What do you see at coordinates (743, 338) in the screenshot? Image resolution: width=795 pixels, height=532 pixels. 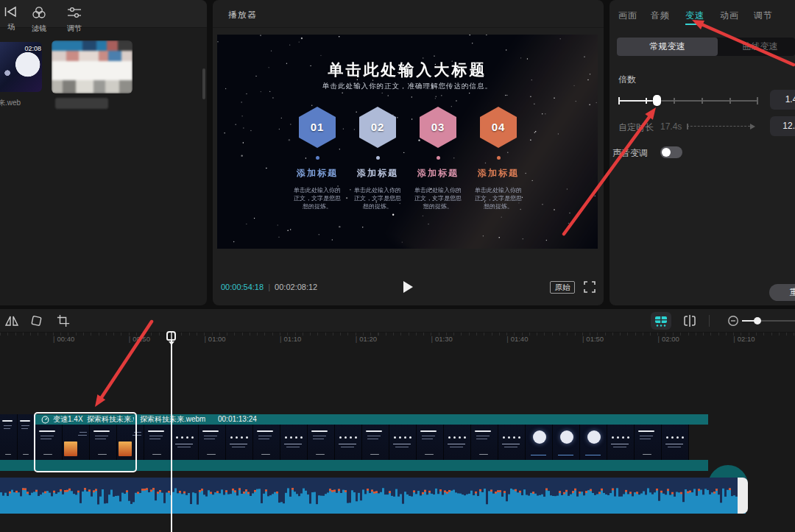 I see `ruler-label: |02:10` at bounding box center [743, 338].